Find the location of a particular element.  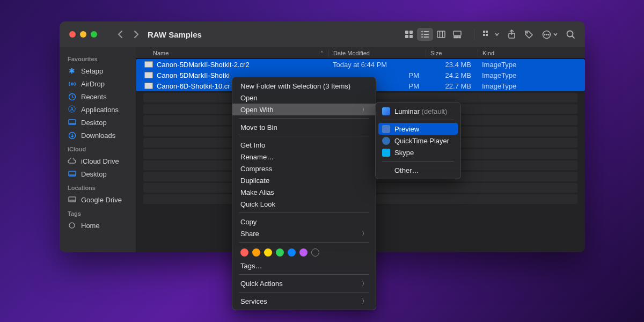

ctx-tags: Tags… is located at coordinates (304, 266).